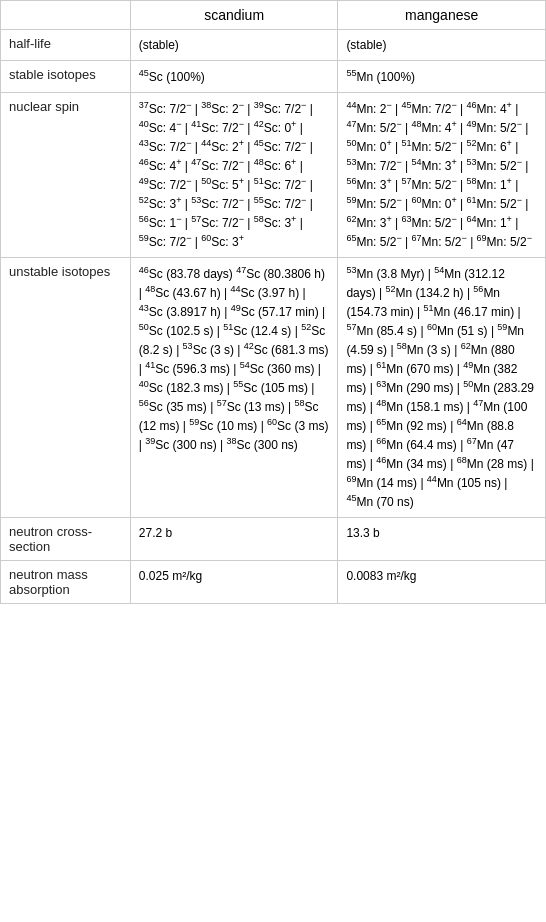 Image resolution: width=546 pixels, height=922 pixels. Describe the element at coordinates (66, 77) in the screenshot. I see `row-label-1: stable isotopes` at that location.